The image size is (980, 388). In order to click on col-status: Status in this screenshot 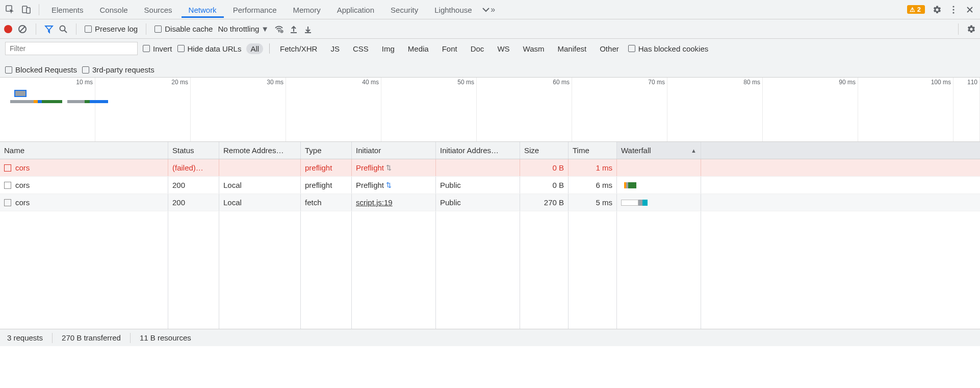, I will do `click(194, 150)`.